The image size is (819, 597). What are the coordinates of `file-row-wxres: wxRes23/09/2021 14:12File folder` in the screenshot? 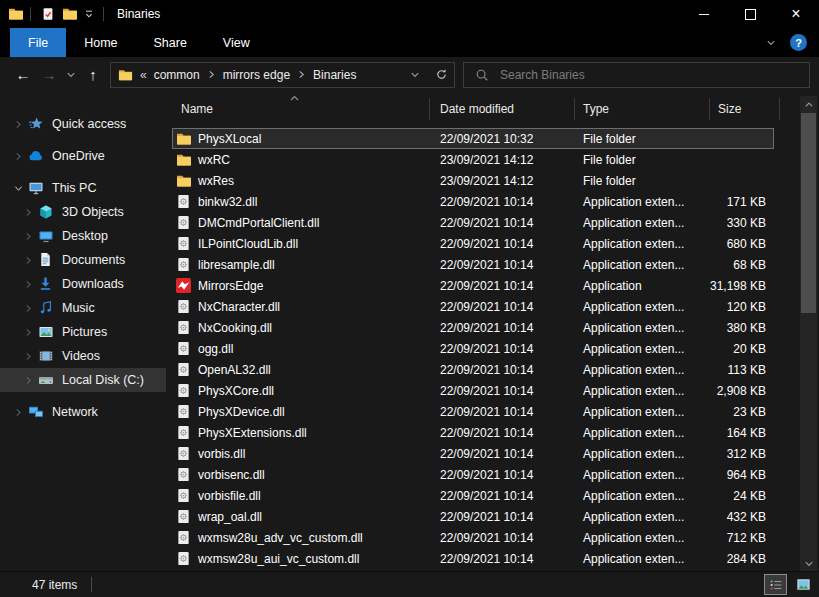 It's located at (473, 180).